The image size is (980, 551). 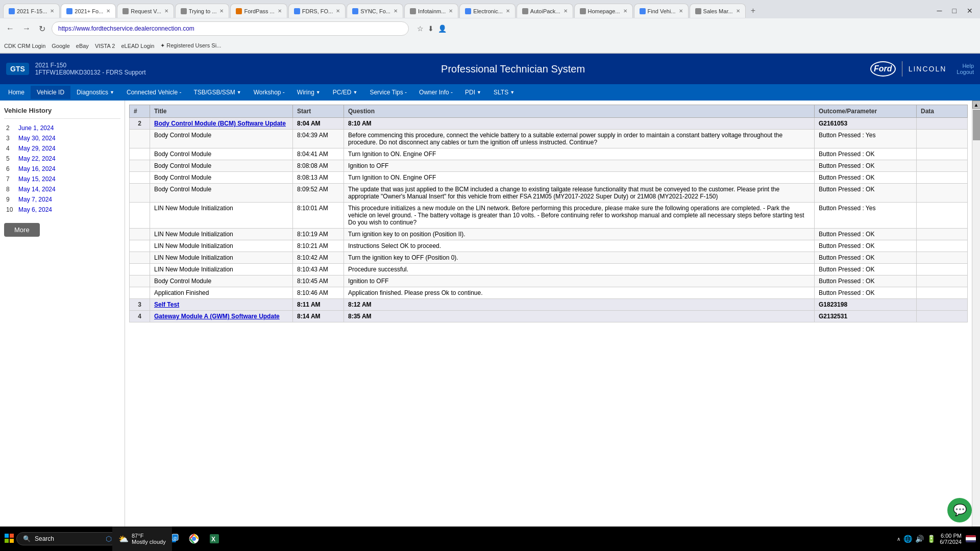 What do you see at coordinates (931, 539) in the screenshot?
I see `tray-battery-icon: 🔋` at bounding box center [931, 539].